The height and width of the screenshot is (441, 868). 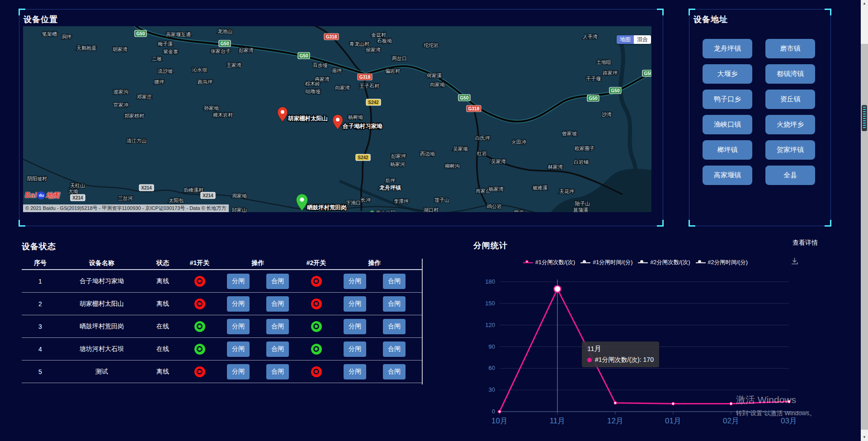 What do you see at coordinates (864, 221) in the screenshot?
I see `page-scrollbar: ▲ ▼` at bounding box center [864, 221].